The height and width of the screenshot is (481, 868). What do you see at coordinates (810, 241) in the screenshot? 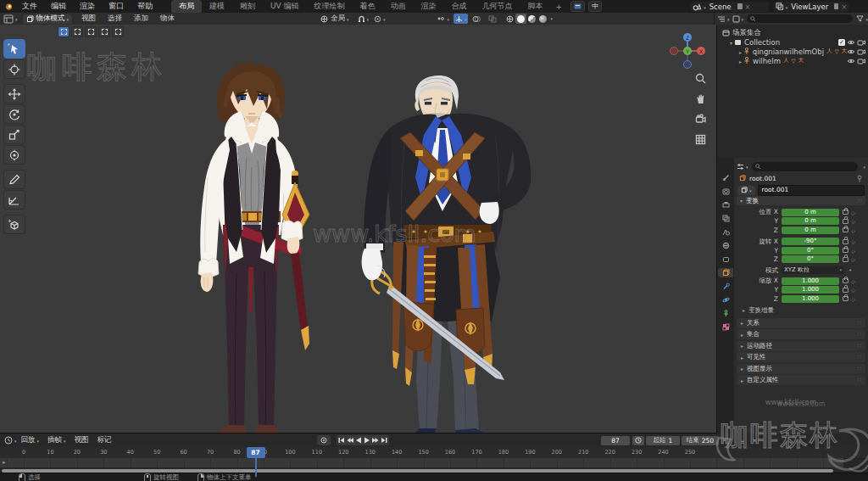
I see `value-field: -90°` at bounding box center [810, 241].